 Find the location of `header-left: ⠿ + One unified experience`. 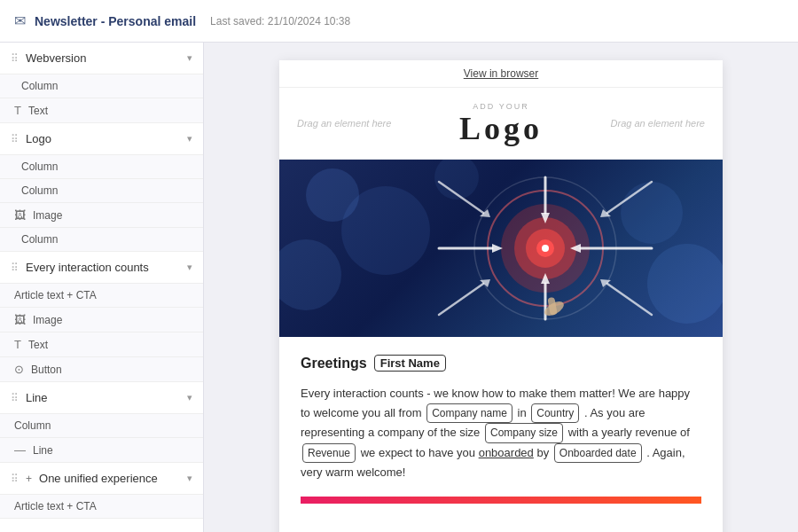

header-left: ⠿ + One unified experience is located at coordinates (84, 479).